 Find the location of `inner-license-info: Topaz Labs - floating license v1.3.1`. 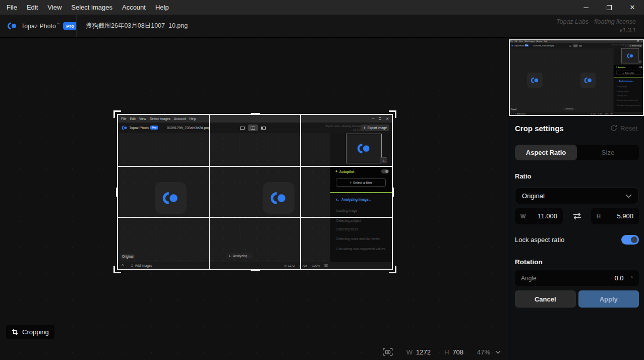

inner-license-info: Topaz Labs - floating license v1.3.1 is located at coordinates (620, 45).